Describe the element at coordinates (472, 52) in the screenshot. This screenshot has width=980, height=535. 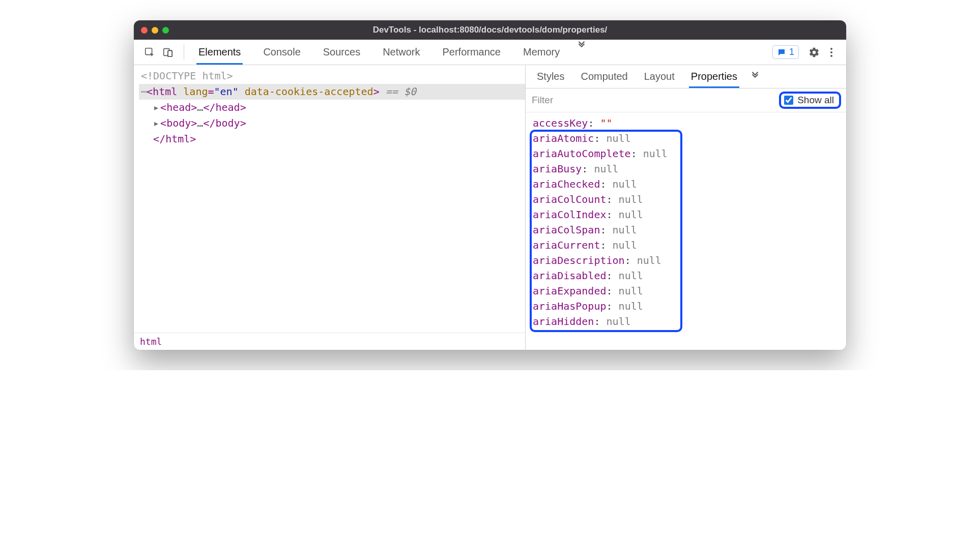
I see `tab-performance: Performance` at that location.